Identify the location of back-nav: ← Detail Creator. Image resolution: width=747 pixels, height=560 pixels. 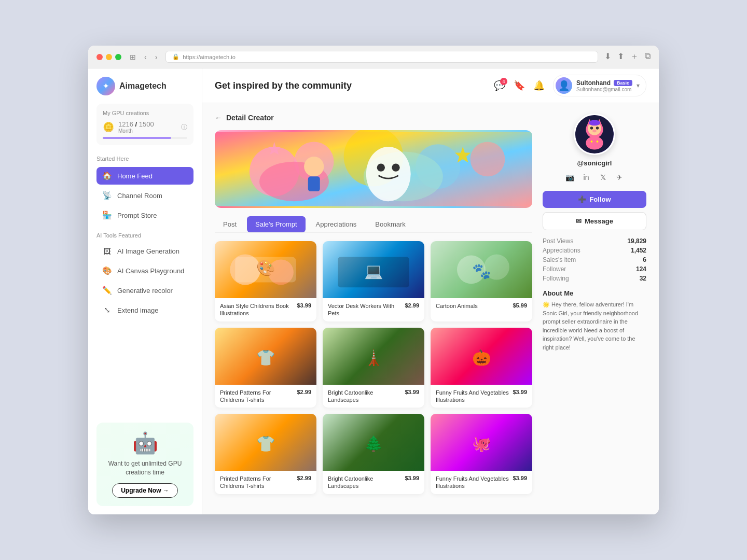
(374, 118).